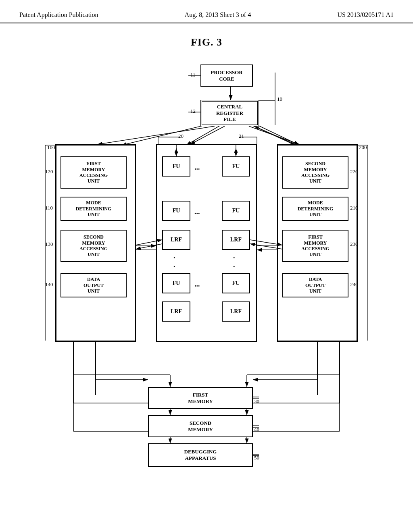  What do you see at coordinates (365, 15) in the screenshot?
I see `header-right: US 2013/0205171 A1` at bounding box center [365, 15].